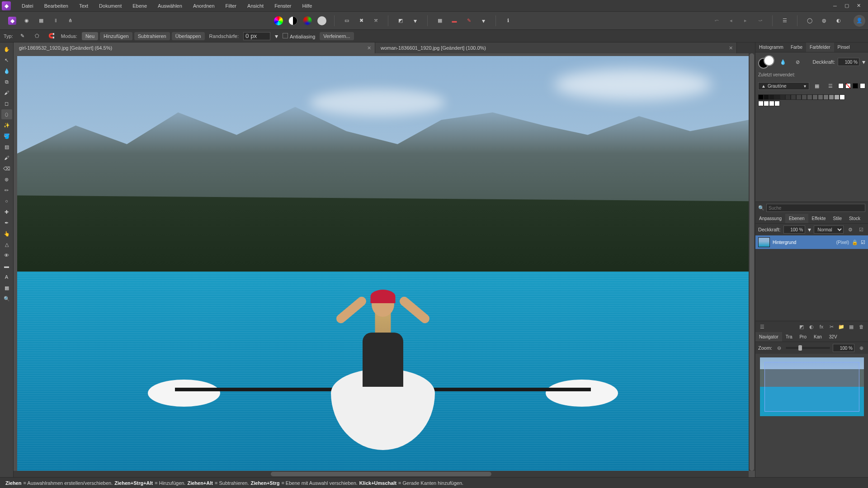  What do you see at coordinates (52, 36) in the screenshot?
I see `magnetic-type-icon: 🧲` at bounding box center [52, 36].